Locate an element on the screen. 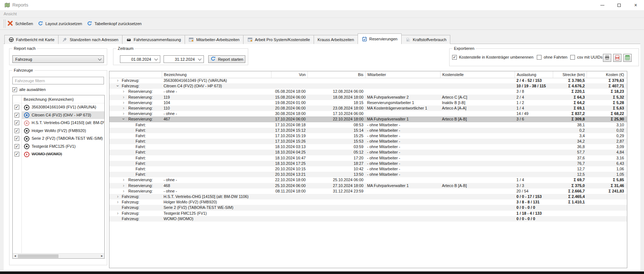 The height and width of the screenshot is (274, 644). table-row: Fahrt:20.10.2024 13:2113:50- ohne Mitarb… is located at coordinates (368, 175).